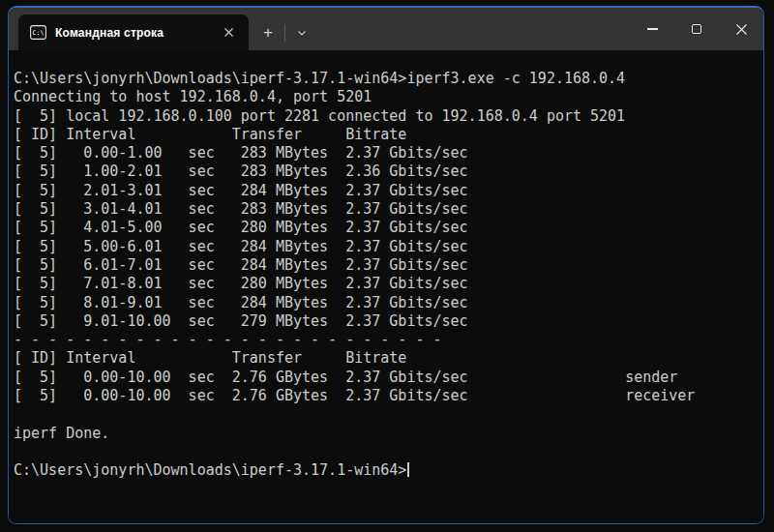 The image size is (774, 532). Describe the element at coordinates (134, 33) in the screenshot. I see `tab-command-prompt: C:\ Командная строка` at that location.